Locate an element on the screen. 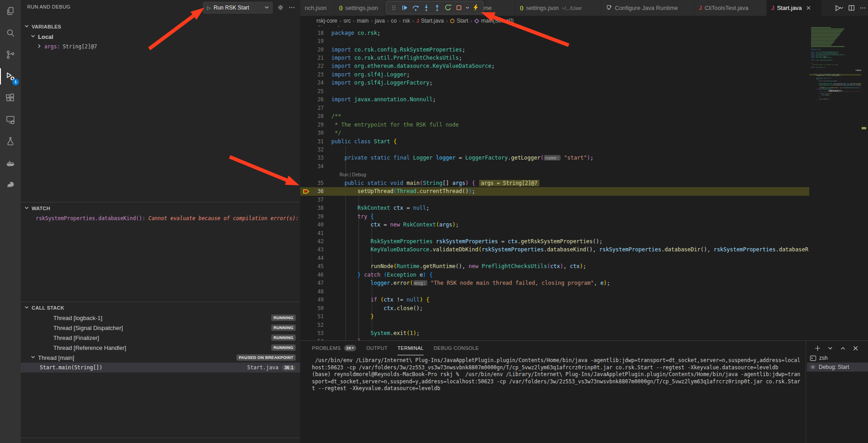 This screenshot has width=868, height=443. overview-ruler is located at coordinates (864, 183).